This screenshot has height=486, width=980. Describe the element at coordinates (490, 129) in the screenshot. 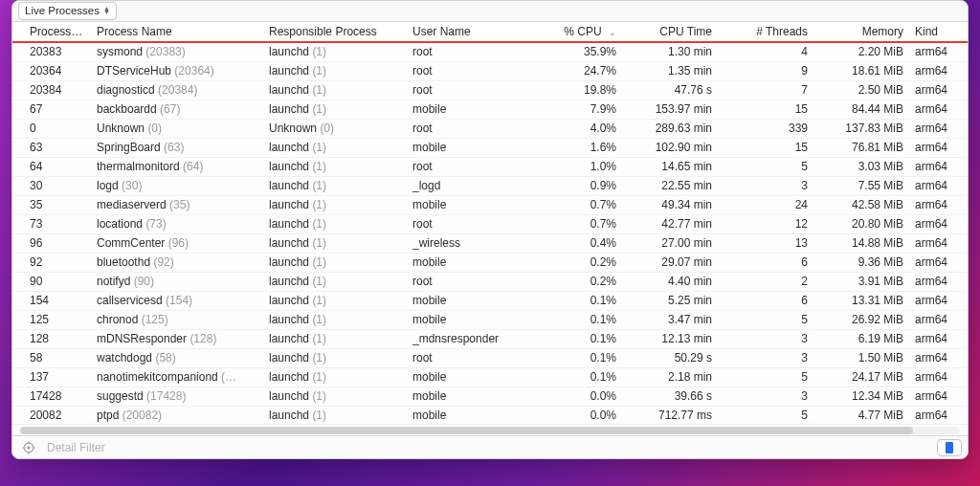

I see `table-row: 0Unknown (0)Unknown (0)root4.0%289.63 mi…` at that location.